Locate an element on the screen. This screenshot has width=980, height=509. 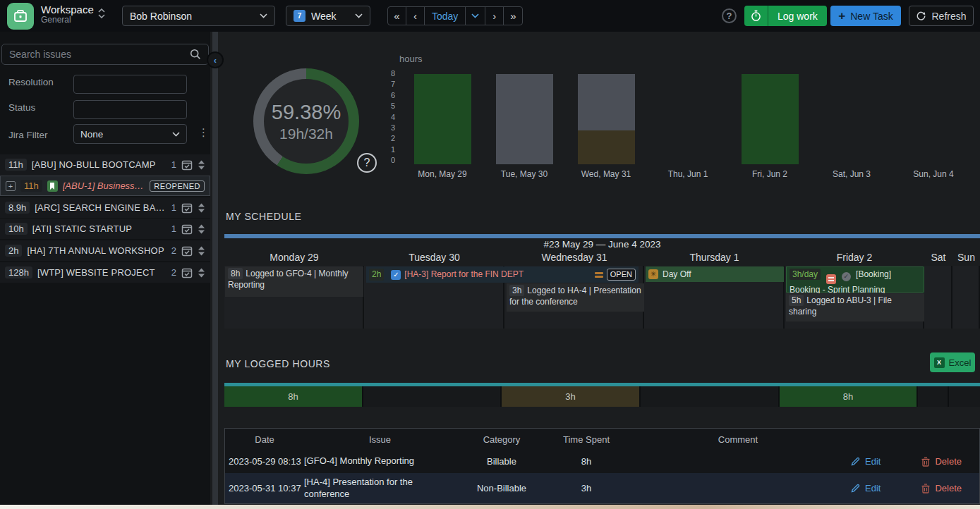
help-icon: ? is located at coordinates (730, 16).